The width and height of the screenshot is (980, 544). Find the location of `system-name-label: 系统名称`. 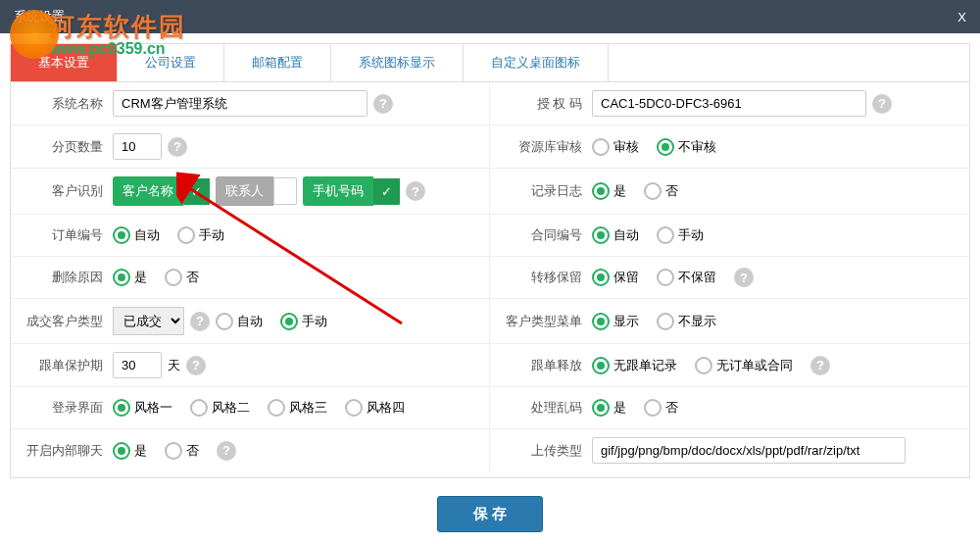

system-name-label: 系统名称 is located at coordinates (68, 104).